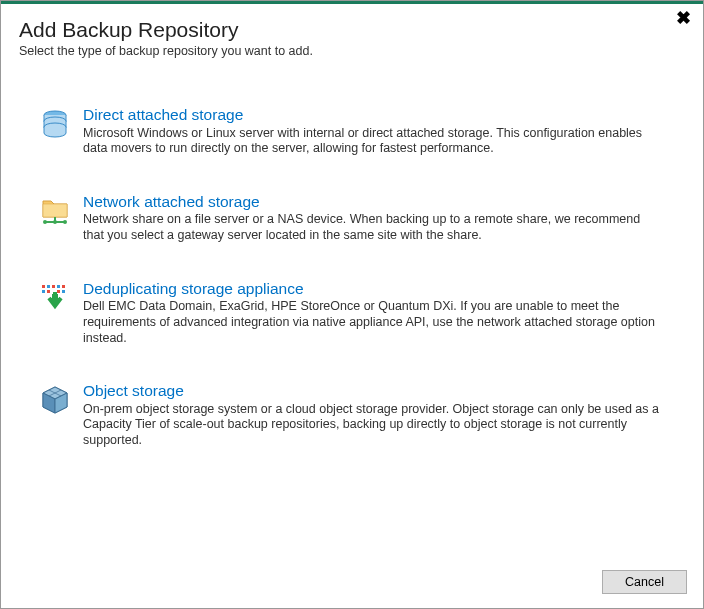  Describe the element at coordinates (356, 218) in the screenshot. I see `option-network-attached-storage: Network attached storage Network share o…` at that location.